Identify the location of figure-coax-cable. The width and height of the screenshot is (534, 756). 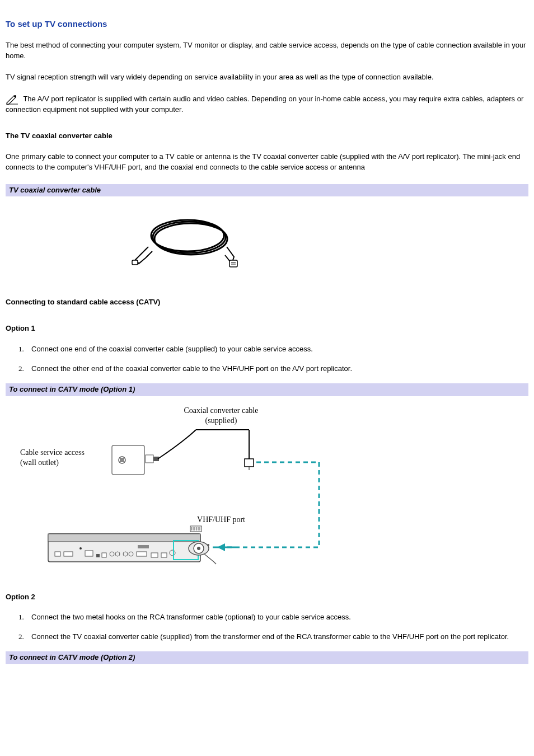
(267, 236).